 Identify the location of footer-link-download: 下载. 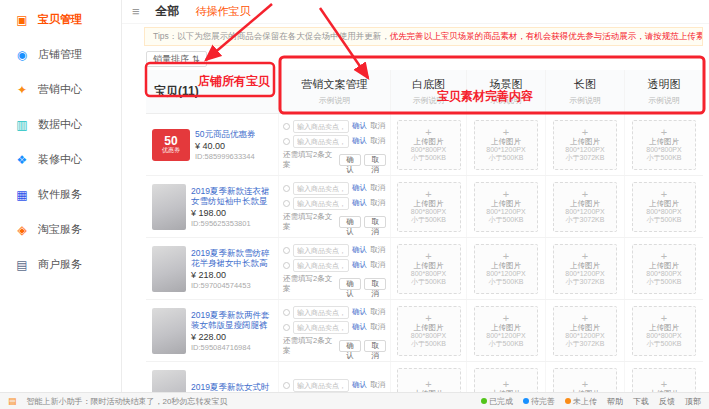
(641, 402).